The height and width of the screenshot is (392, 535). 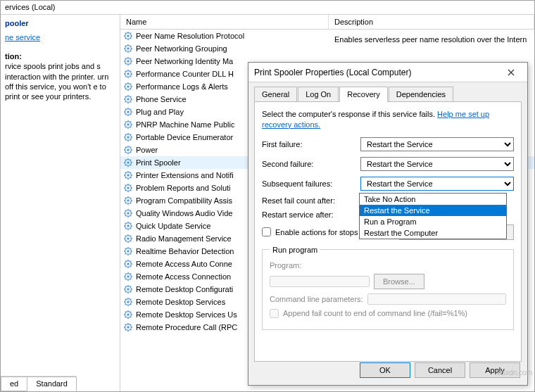 I want to click on browse-button: Browse..., so click(x=399, y=282).